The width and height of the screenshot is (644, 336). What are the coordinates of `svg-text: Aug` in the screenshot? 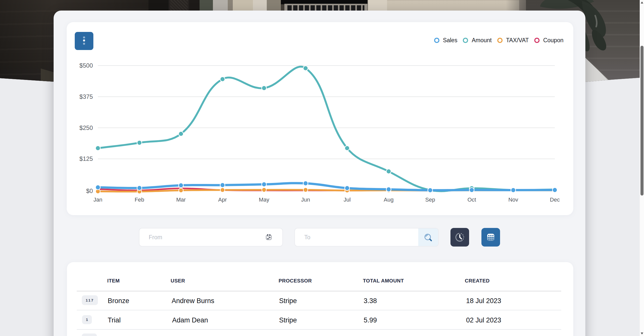 It's located at (389, 200).